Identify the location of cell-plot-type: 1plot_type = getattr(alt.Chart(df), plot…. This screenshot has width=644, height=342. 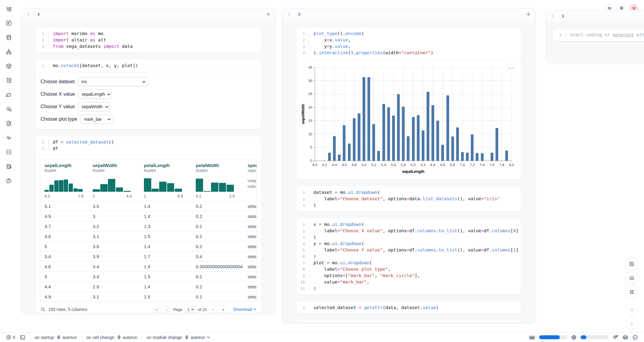
(409, 322).